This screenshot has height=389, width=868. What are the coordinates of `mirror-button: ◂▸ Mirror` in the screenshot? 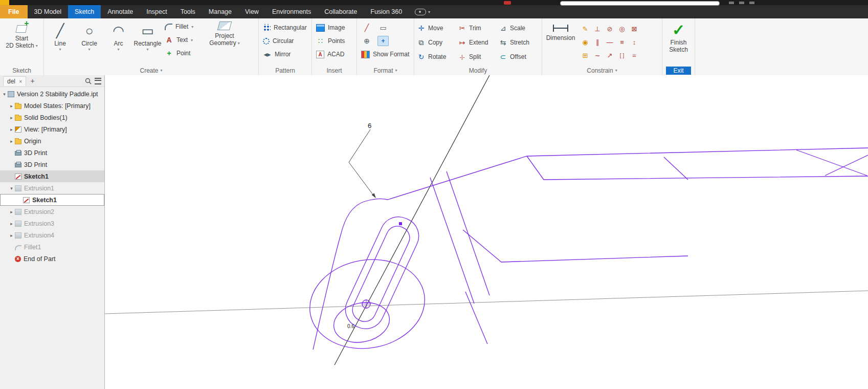 It's located at (285, 54).